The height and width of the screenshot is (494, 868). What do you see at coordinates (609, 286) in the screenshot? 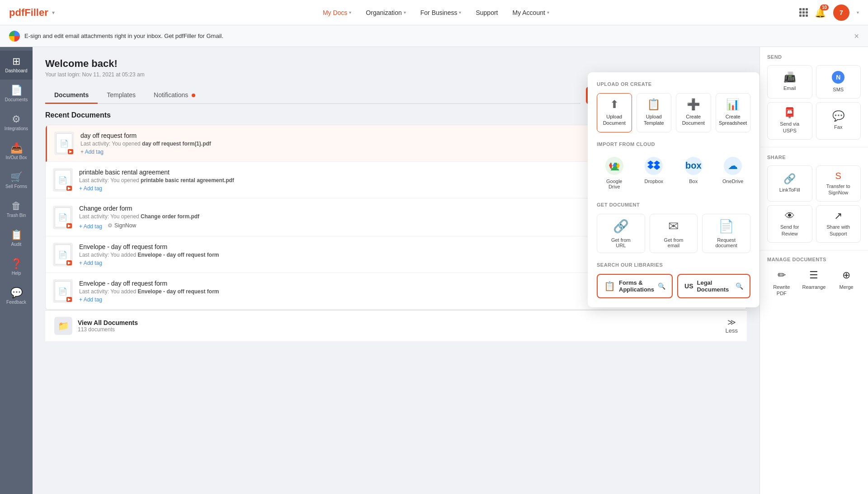
I see `forms-apps-icon: 📋` at bounding box center [609, 286].